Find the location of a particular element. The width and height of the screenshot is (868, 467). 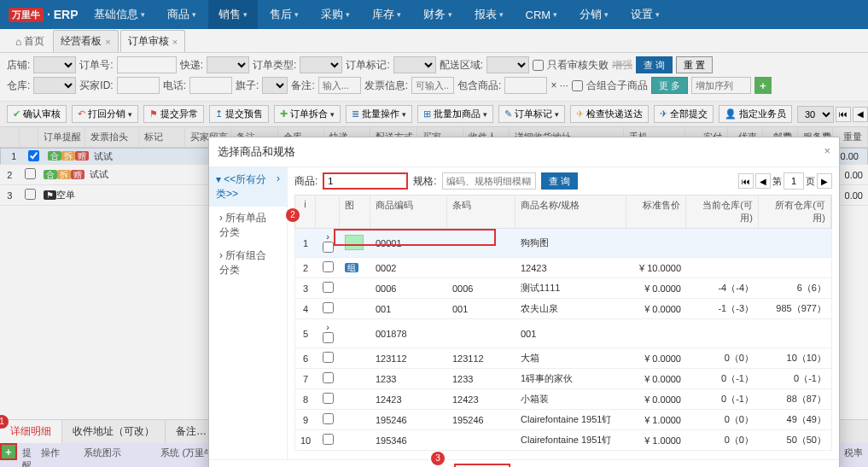

col-header: 商品名称/规格 is located at coordinates (571, 212).